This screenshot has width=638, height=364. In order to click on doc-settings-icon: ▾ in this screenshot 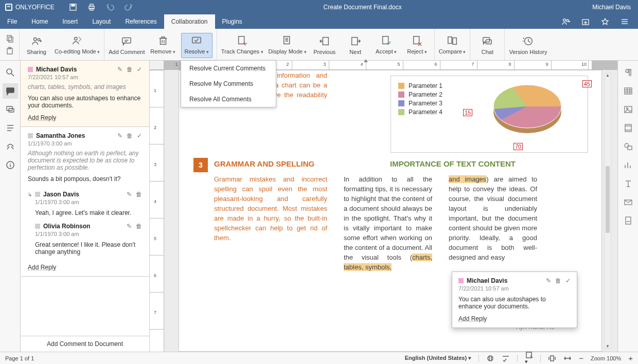, I will do `click(529, 358)`.